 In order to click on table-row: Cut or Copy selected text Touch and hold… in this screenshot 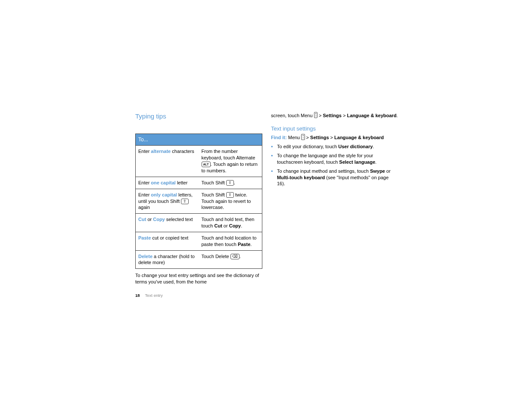, I will do `click(199, 223)`.